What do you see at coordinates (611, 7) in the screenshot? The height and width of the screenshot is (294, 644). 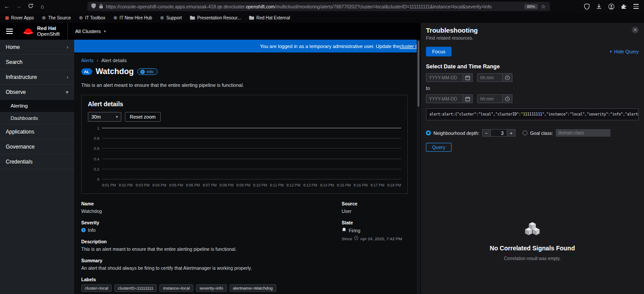 I see `account-icon` at bounding box center [611, 7].